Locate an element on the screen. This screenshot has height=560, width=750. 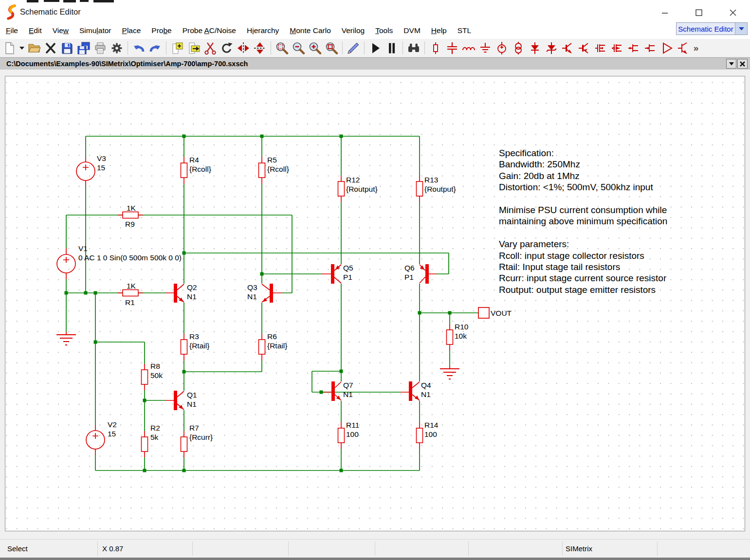
place-opamp-button is located at coordinates (668, 48).